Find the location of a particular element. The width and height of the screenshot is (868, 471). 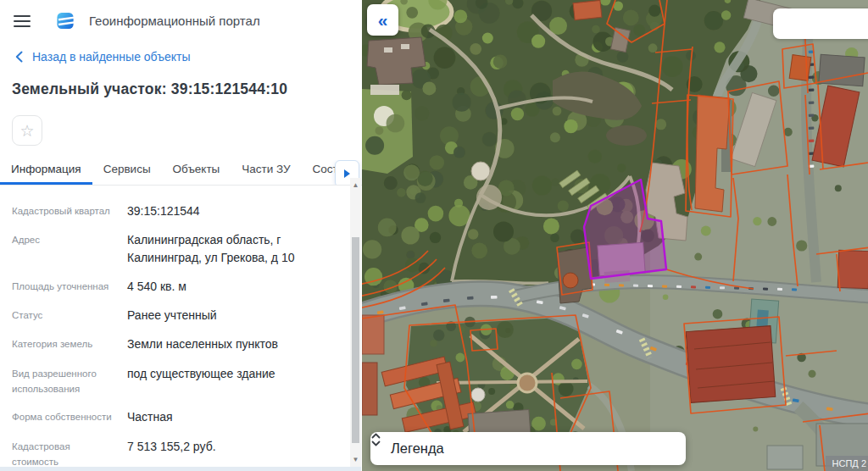

menu-icon is located at coordinates (22, 21).